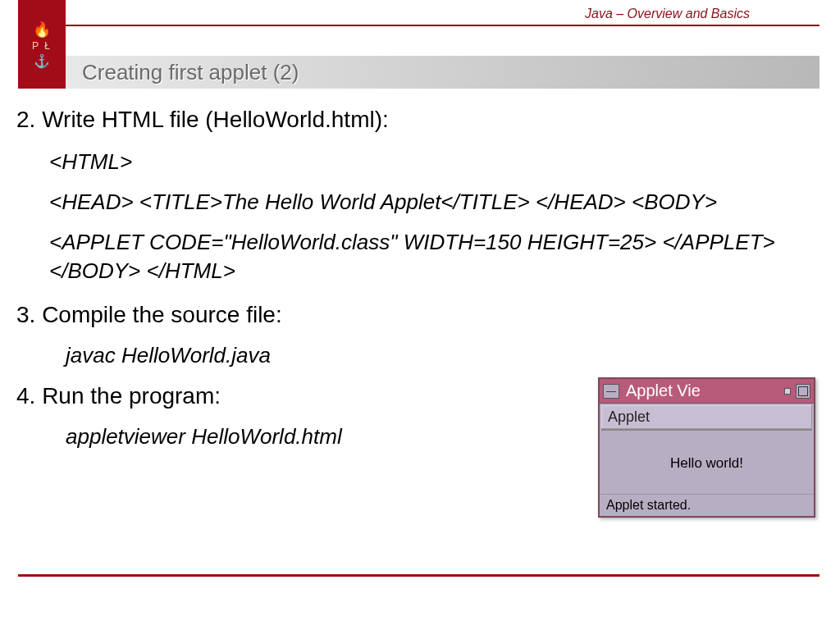  What do you see at coordinates (668, 14) in the screenshot?
I see `course-title: Java – Overview and Basics` at bounding box center [668, 14].